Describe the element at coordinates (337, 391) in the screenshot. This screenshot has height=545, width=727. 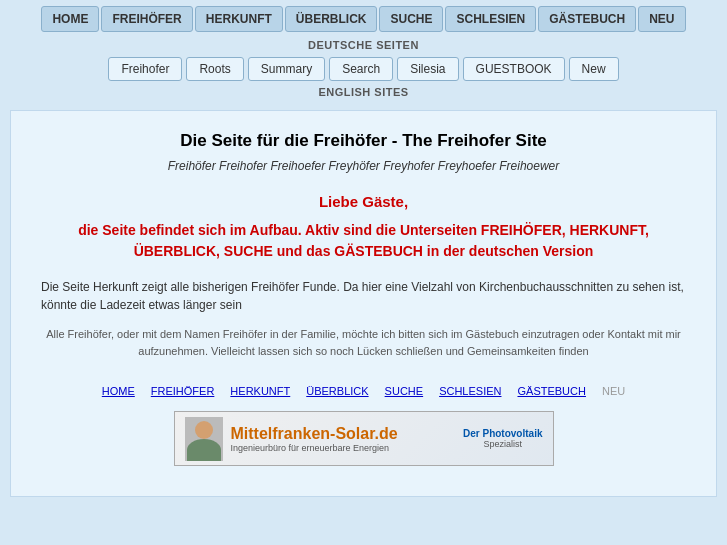
I see `bottom-nav-link-ueberblick: ÜBERBLICK` at that location.